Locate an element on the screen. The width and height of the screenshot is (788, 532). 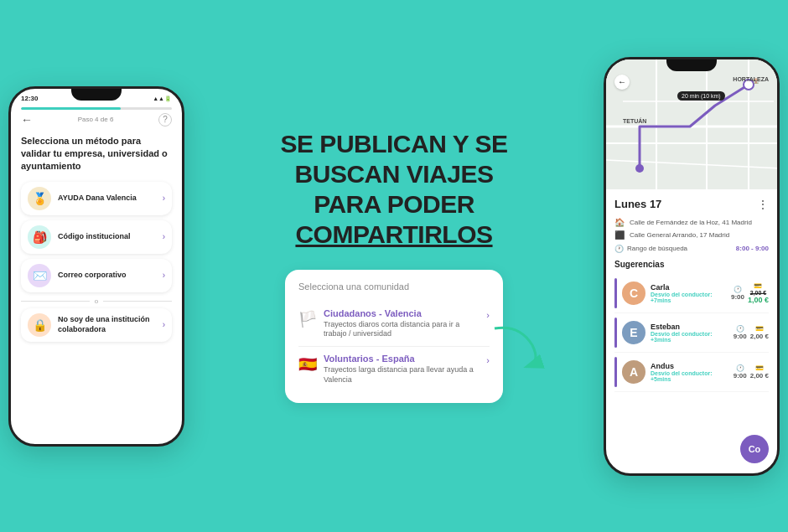
option-no-institucion-icon: 🔒 is located at coordinates (39, 325).